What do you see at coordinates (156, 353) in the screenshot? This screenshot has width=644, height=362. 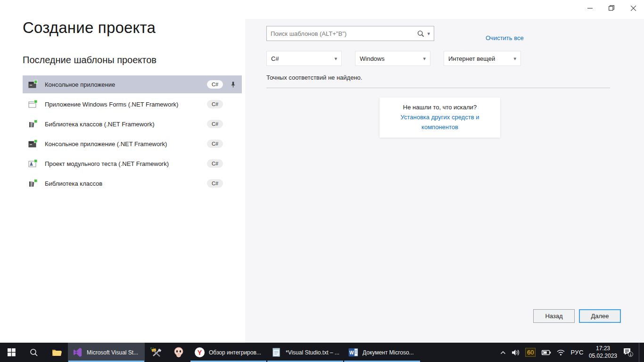 I see `modding-tool-button` at bounding box center [156, 353].